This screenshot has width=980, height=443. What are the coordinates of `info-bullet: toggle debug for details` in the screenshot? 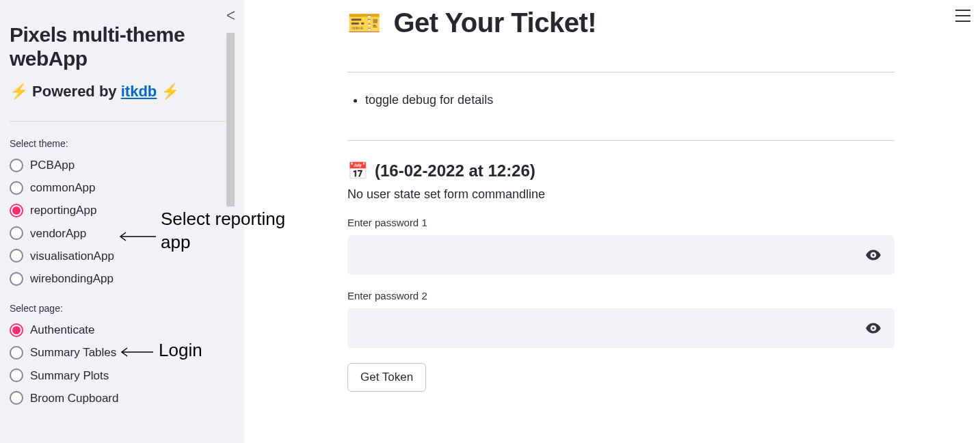 It's located at (630, 100).